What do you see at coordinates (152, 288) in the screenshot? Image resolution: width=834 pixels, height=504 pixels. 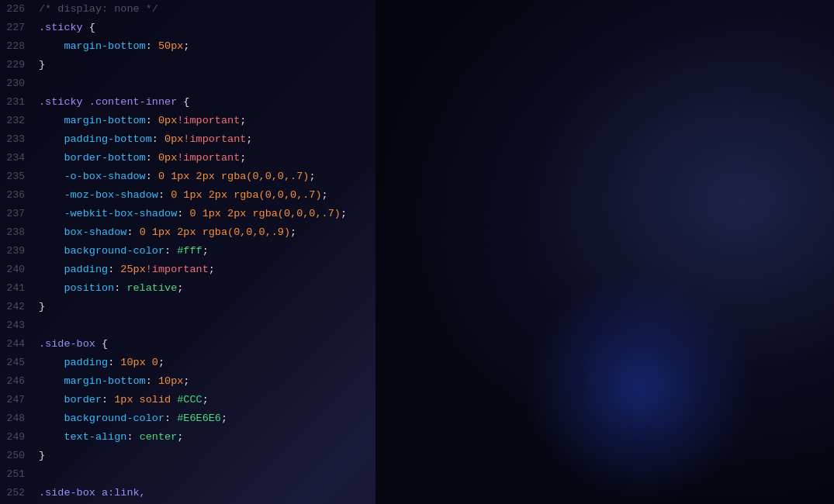 I see `token: relative` at bounding box center [152, 288].